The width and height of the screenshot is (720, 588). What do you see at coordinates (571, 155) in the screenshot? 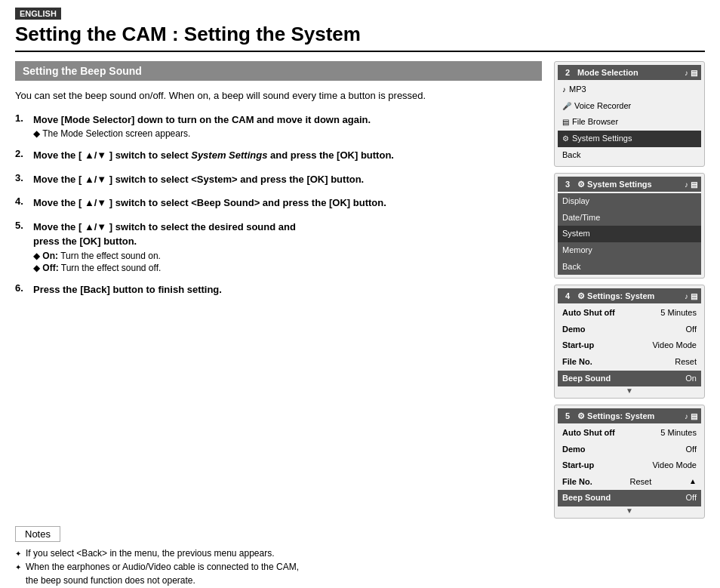
I see `back-1-label: Back` at bounding box center [571, 155].